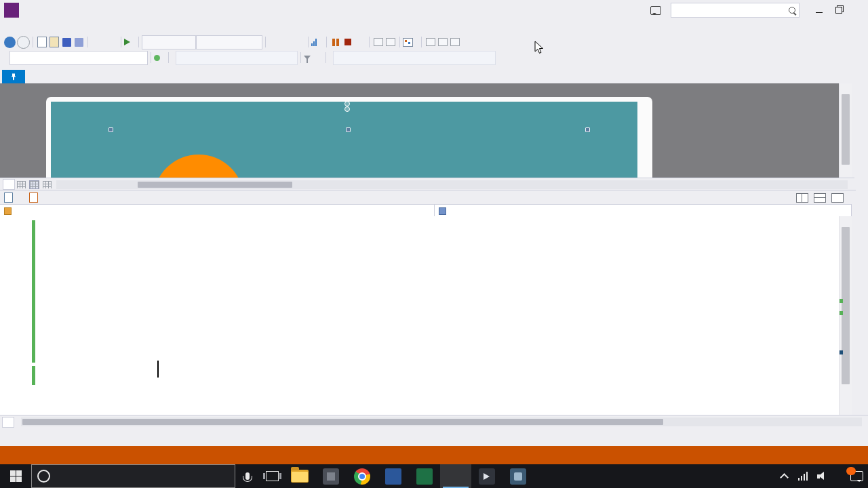 This screenshot has height=488, width=868. What do you see at coordinates (841, 301) in the screenshot?
I see `scrollbar-change-mark` at bounding box center [841, 301].